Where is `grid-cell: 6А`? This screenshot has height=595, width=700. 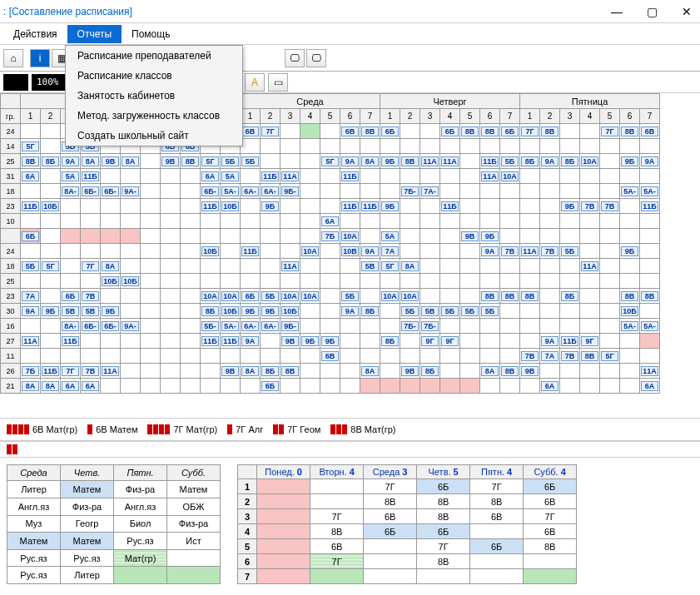 grid-cell: 6А is located at coordinates (550, 386).